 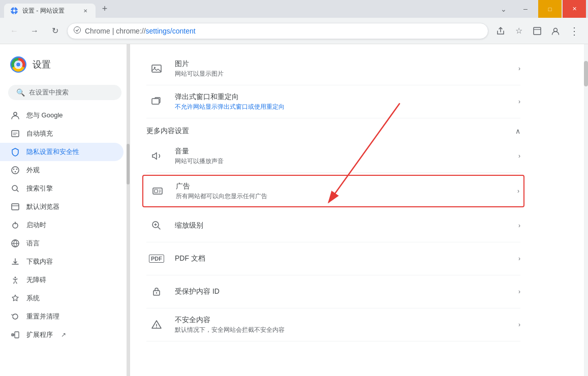 I want to click on settings-title: 设置, so click(x=42, y=65).